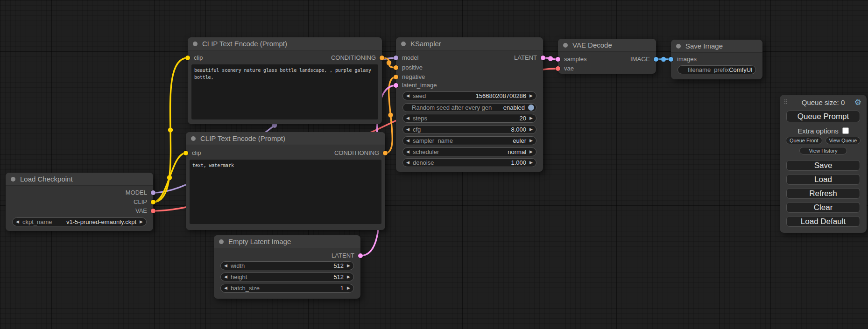  What do you see at coordinates (823, 221) in the screenshot?
I see `load-default-button: Load Default` at bounding box center [823, 221].